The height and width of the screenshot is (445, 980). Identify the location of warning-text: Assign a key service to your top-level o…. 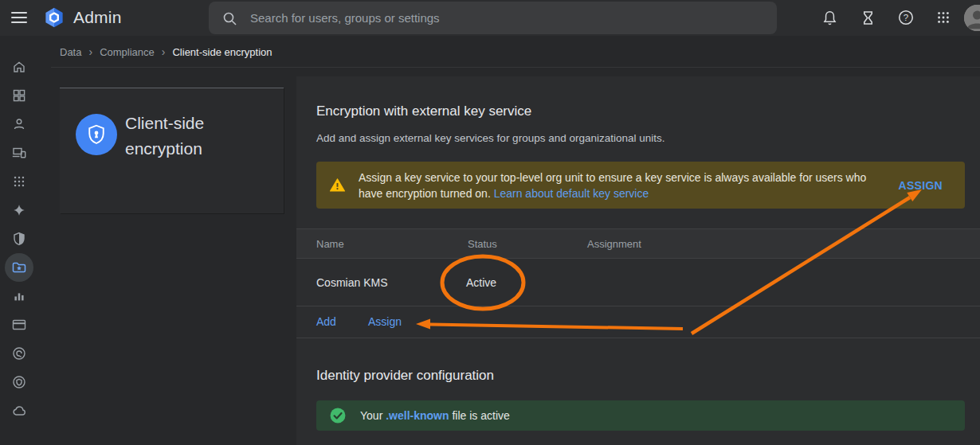
(618, 185).